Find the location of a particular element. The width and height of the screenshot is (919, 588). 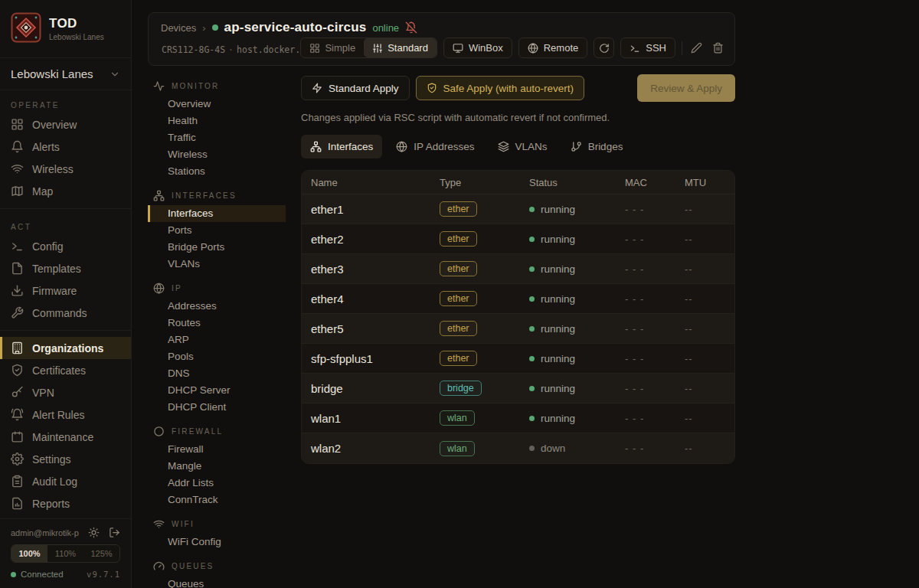

nav-item-pools: Pools is located at coordinates (217, 357).